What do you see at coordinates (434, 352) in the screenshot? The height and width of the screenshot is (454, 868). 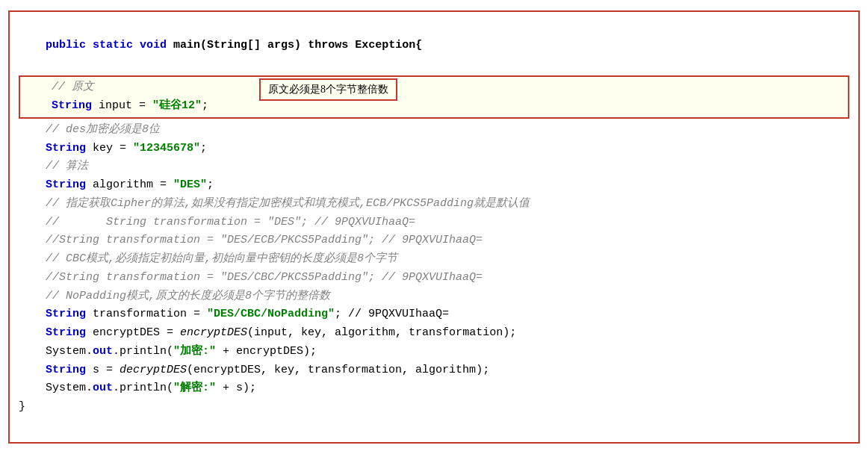 I see `println1-line: System.out.println("加密:" + encryptDES);` at bounding box center [434, 352].